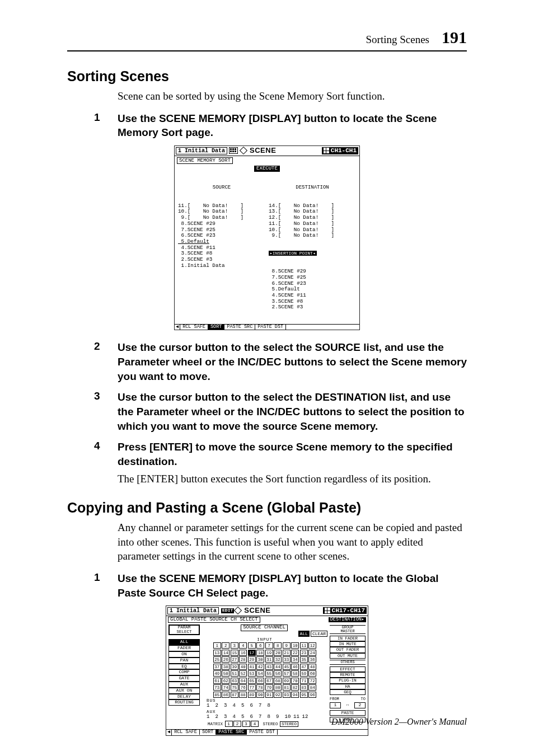  I want to click on bus-4: 4, so click(237, 706).